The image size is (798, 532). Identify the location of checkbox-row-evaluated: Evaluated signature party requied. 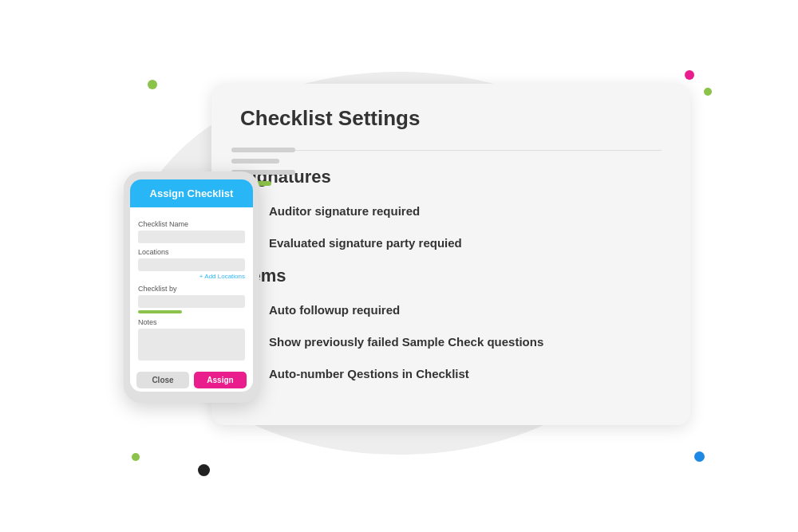
(451, 242).